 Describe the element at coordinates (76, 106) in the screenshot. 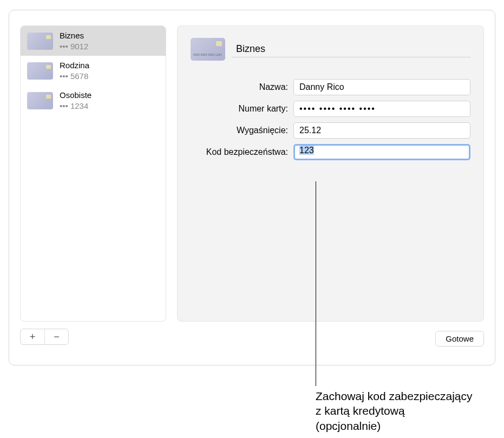

I see `card-item-last-digits: ••• 1234` at that location.